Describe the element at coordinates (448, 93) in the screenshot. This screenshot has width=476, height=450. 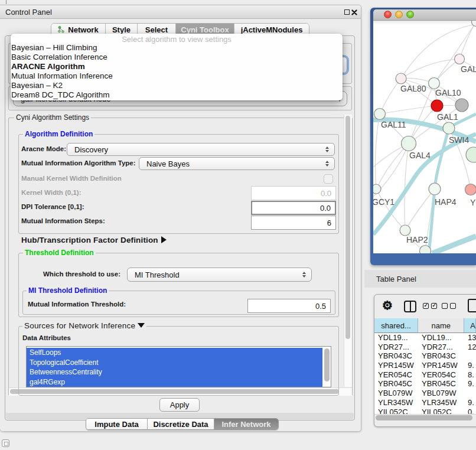
I see `node-label-gal10: GAL10` at that location.